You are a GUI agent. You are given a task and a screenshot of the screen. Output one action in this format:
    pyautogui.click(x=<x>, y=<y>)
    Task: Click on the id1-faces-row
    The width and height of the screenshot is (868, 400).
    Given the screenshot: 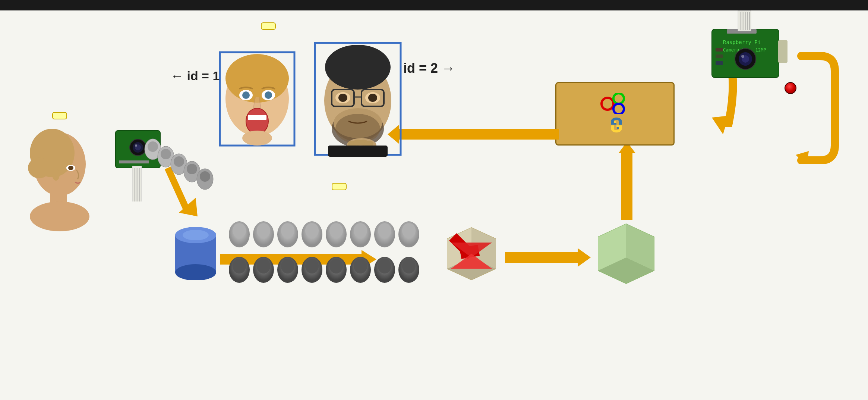 What is the action you would take?
    pyautogui.click(x=324, y=234)
    